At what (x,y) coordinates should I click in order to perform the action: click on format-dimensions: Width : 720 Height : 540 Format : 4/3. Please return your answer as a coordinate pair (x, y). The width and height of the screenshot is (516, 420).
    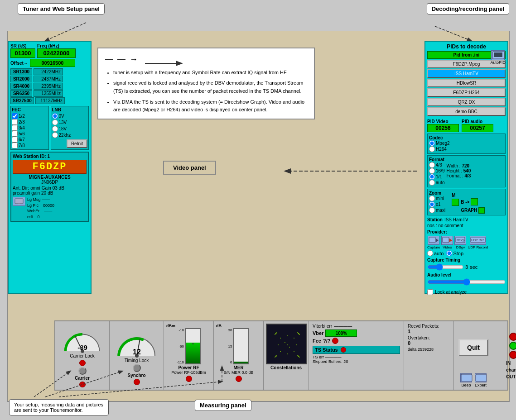
    Looking at the image, I should click on (458, 175).